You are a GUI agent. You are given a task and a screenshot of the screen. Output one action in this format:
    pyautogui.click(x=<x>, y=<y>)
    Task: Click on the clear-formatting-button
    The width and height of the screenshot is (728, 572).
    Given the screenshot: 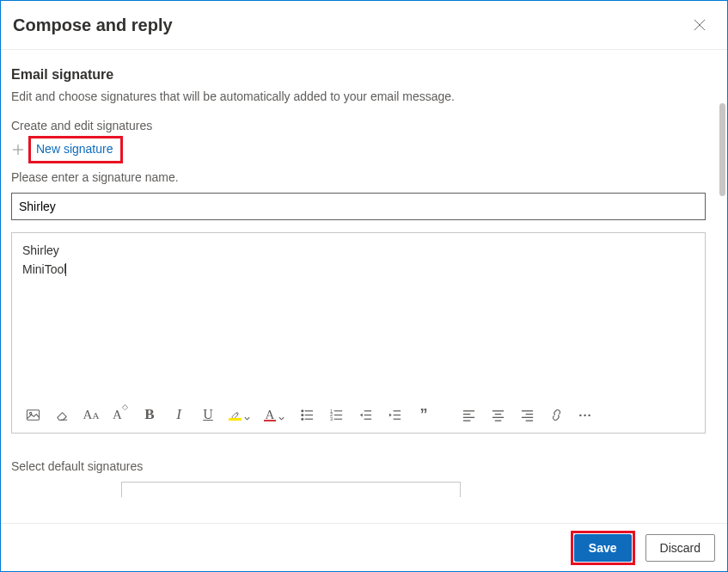 What is the action you would take?
    pyautogui.click(x=62, y=415)
    